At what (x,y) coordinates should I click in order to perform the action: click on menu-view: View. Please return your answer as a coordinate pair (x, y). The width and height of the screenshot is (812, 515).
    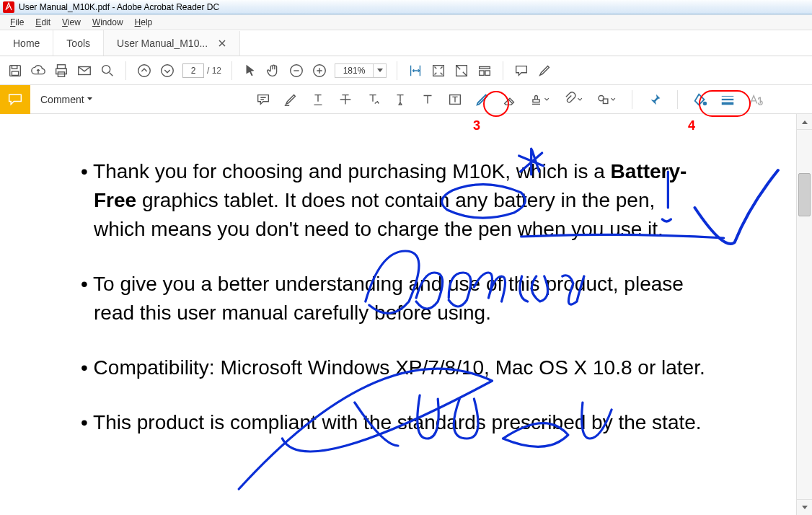
    Looking at the image, I should click on (71, 22).